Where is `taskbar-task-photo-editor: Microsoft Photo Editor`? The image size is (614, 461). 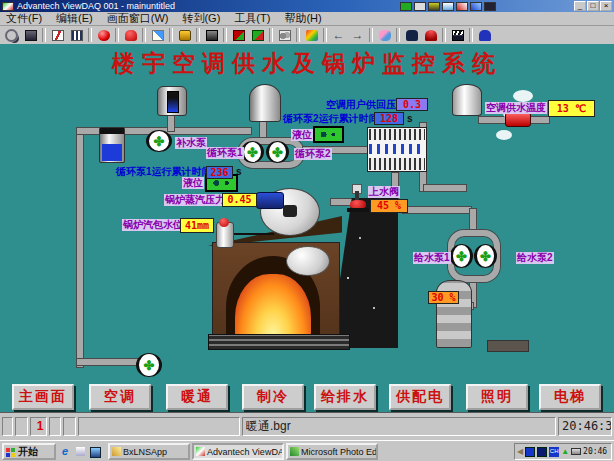 taskbar-task-photo-editor: Microsoft Photo Editor is located at coordinates (332, 452).